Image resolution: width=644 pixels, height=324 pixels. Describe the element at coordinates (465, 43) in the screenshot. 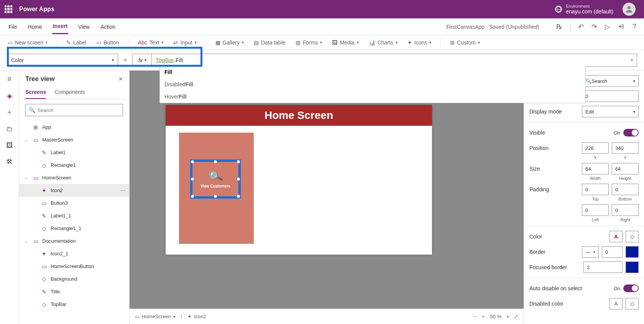

I see `ribbon-custom: ⊞Custom▾` at that location.